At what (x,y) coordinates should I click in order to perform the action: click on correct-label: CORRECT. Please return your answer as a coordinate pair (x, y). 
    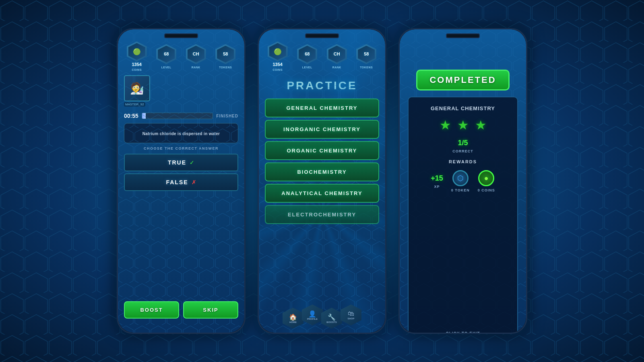
    Looking at the image, I should click on (463, 151).